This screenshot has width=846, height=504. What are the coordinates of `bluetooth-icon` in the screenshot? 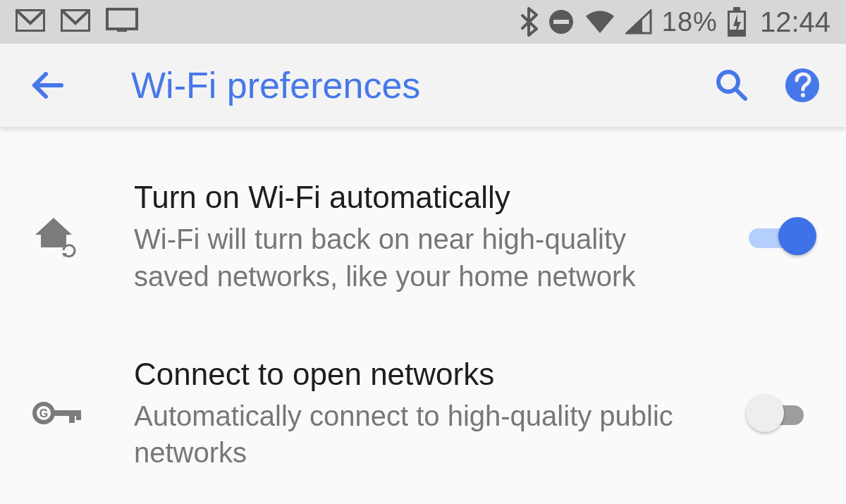 It's located at (529, 22).